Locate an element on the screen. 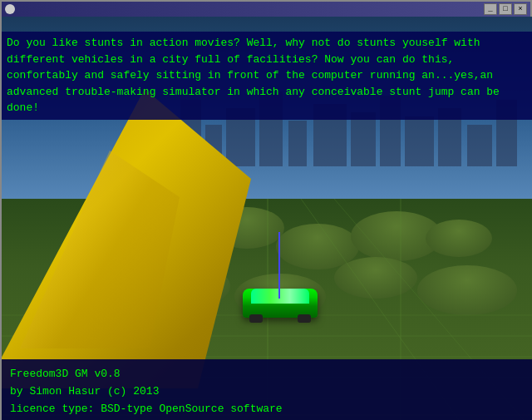  close-button: × is located at coordinates (520, 9).